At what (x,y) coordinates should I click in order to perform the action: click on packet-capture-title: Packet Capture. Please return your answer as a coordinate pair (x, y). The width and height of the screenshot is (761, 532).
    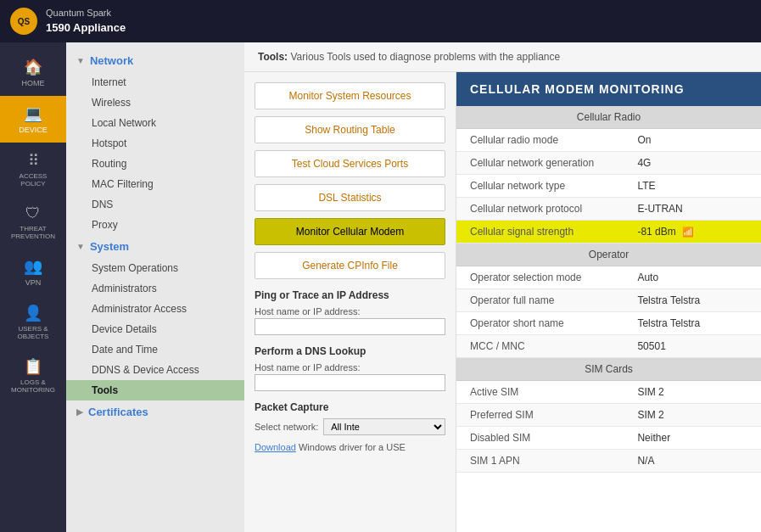
    Looking at the image, I should click on (350, 407).